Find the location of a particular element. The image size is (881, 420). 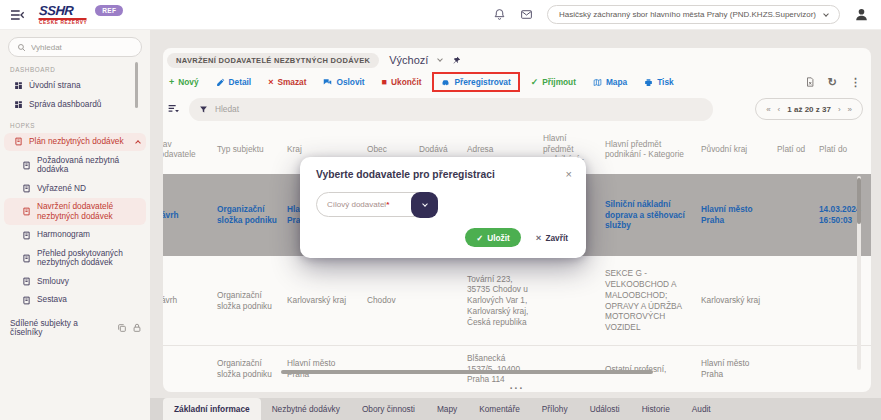

next-page-button: › is located at coordinates (840, 110).